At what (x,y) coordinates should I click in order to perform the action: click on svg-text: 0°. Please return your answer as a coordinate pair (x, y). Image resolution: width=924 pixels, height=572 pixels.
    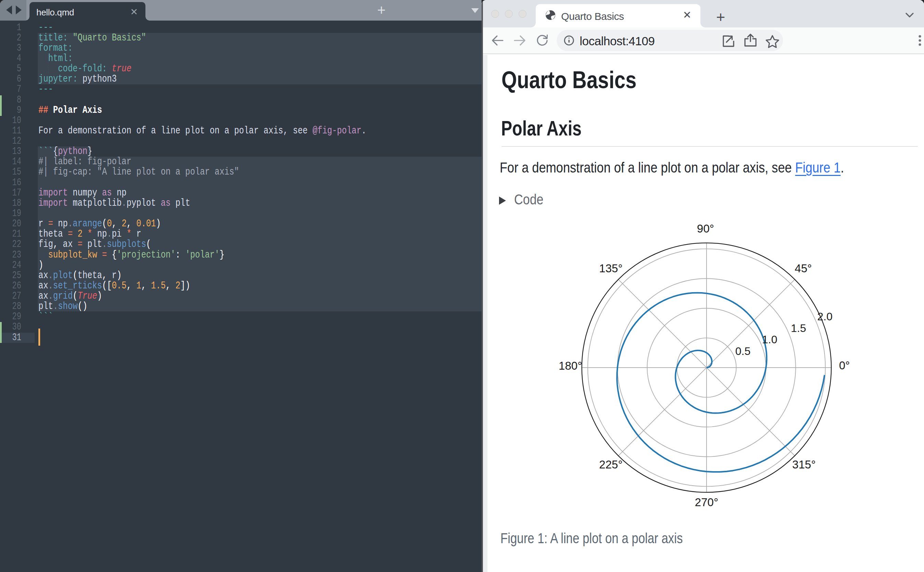
    Looking at the image, I should click on (845, 365).